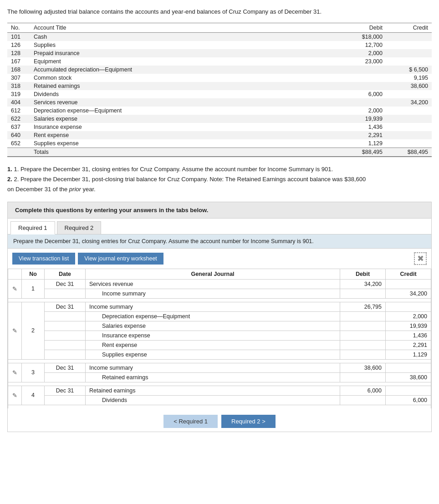 Image resolution: width=439 pixels, height=504 pixels. I want to click on row-debit: $18,000, so click(363, 36).